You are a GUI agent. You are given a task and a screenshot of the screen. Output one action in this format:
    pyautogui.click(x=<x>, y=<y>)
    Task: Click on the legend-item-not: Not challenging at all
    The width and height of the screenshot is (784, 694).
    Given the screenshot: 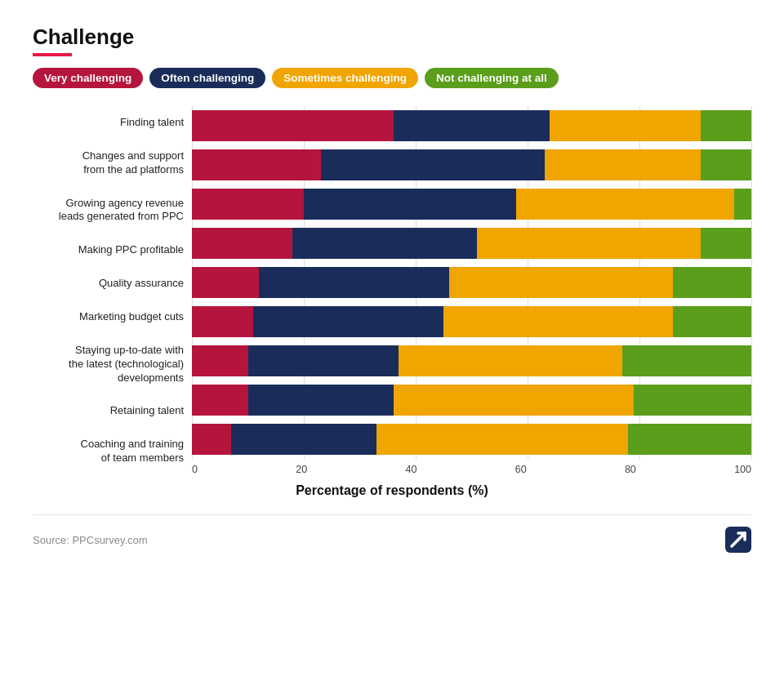 What is the action you would take?
    pyautogui.click(x=492, y=78)
    